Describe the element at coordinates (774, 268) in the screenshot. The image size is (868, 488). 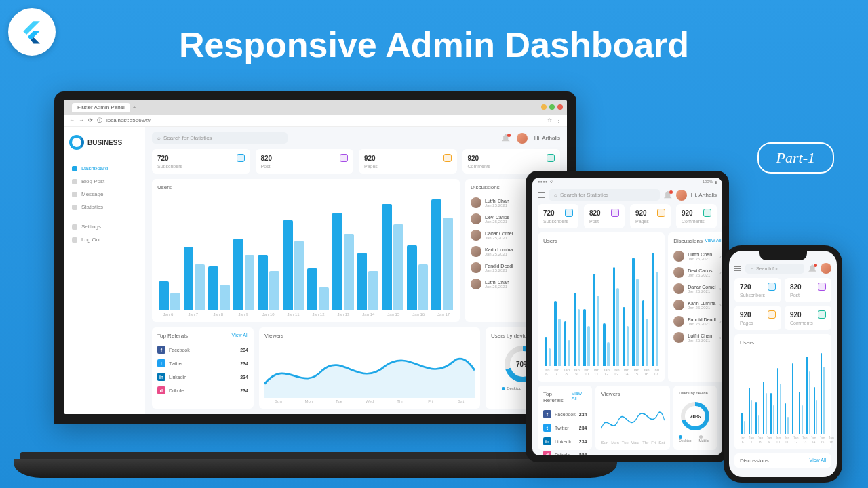
I see `search-input: ⌕Search for ...` at that location.